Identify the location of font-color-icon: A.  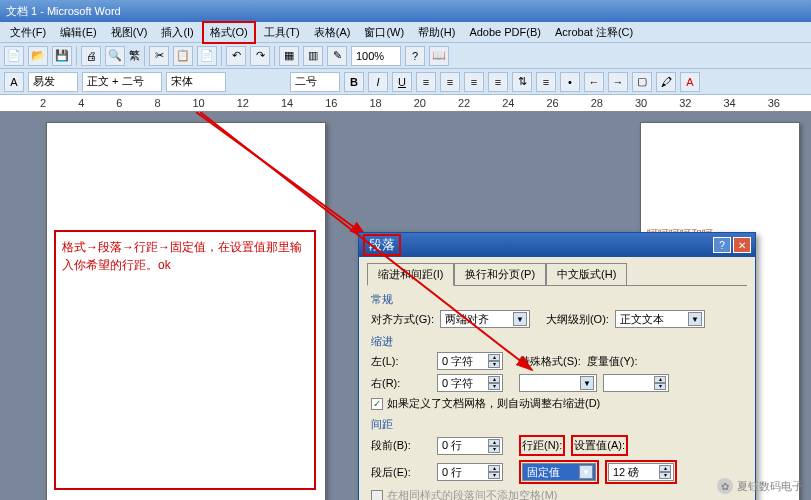
(690, 82).